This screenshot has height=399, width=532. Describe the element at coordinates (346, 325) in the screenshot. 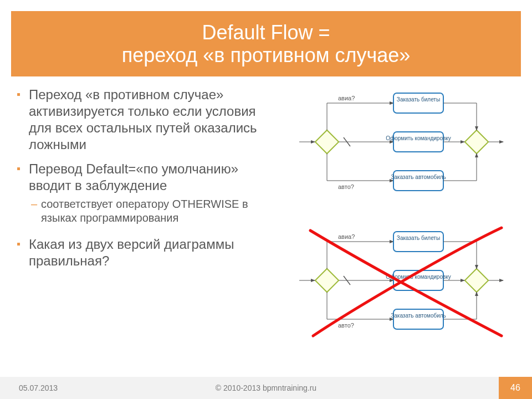

I see `svg-text: авто?` at that location.